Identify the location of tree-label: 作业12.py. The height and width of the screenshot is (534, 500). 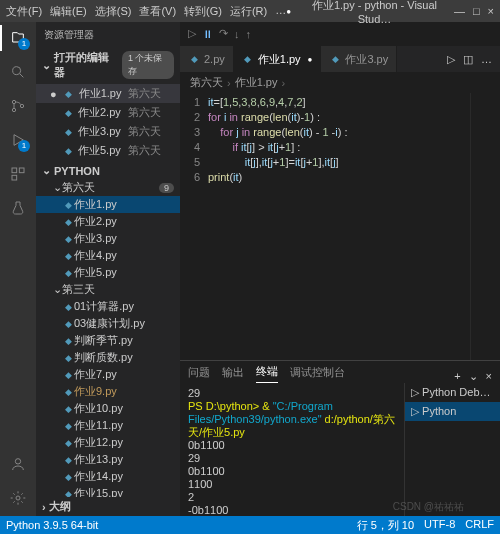
(98, 442).